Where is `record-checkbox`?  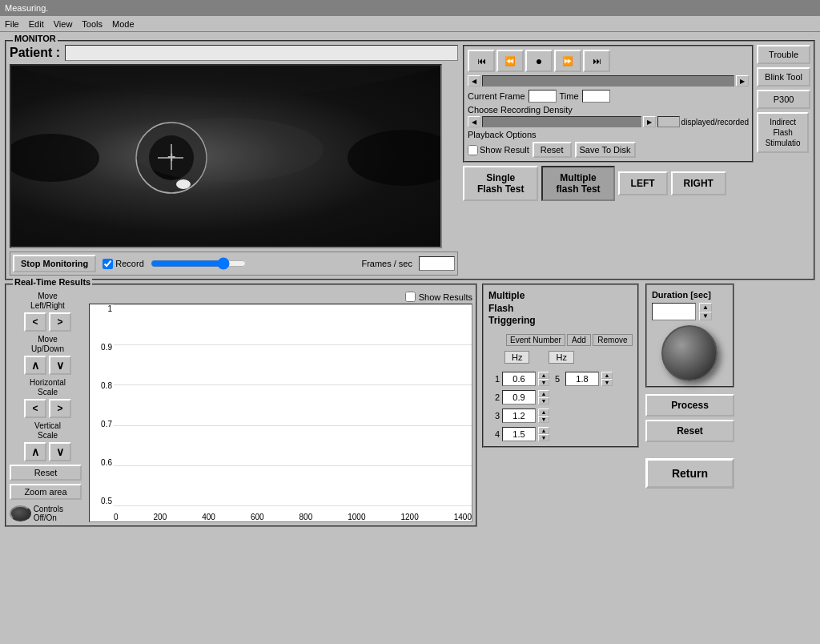 record-checkbox is located at coordinates (107, 264).